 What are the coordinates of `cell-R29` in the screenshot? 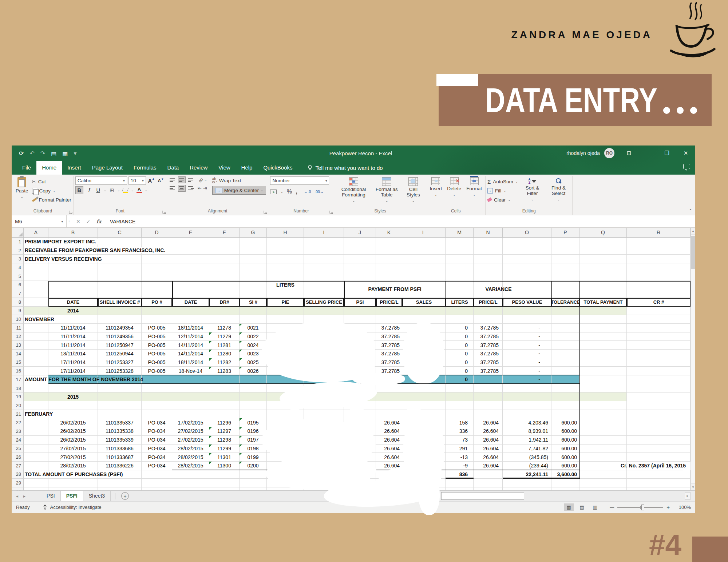 It's located at (659, 483).